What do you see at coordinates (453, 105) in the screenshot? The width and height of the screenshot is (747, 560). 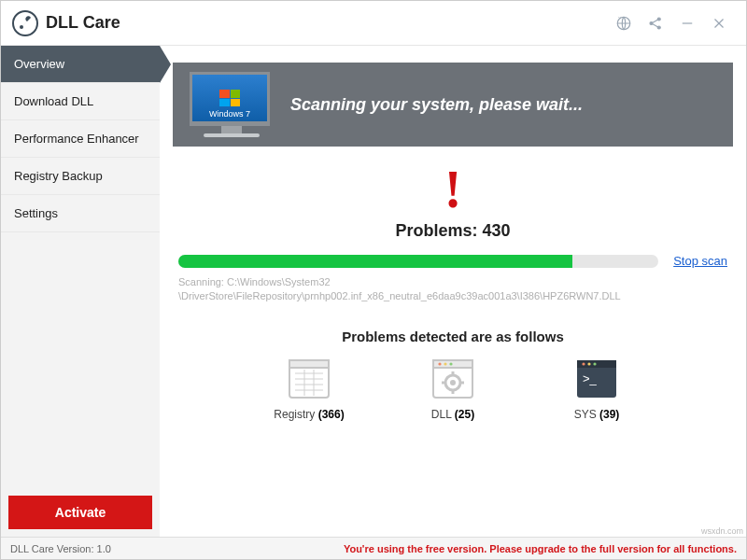 I see `scan-banner: Windows 7 Scanning your system, please w…` at bounding box center [453, 105].